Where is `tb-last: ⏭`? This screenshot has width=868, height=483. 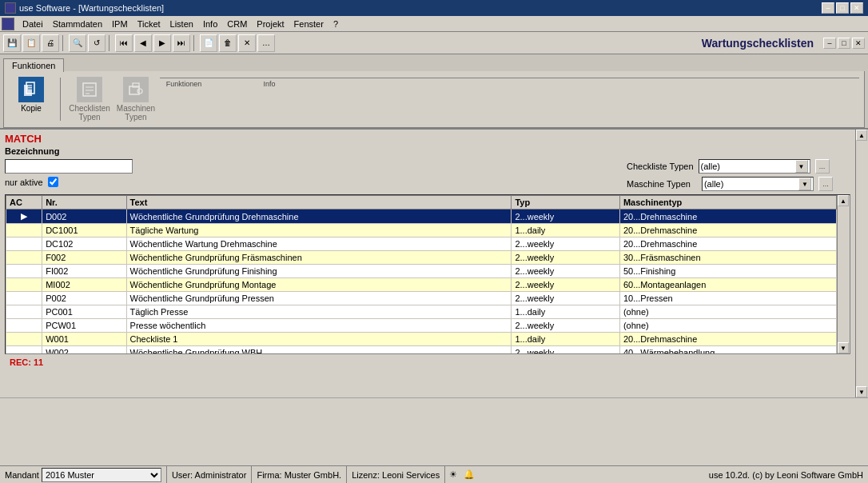
tb-last: ⏭ is located at coordinates (181, 43).